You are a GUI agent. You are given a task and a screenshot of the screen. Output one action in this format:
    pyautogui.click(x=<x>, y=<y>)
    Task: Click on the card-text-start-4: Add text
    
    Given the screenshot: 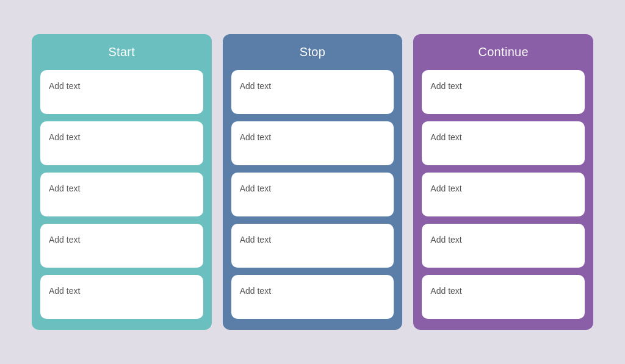 What is the action you would take?
    pyautogui.click(x=65, y=291)
    